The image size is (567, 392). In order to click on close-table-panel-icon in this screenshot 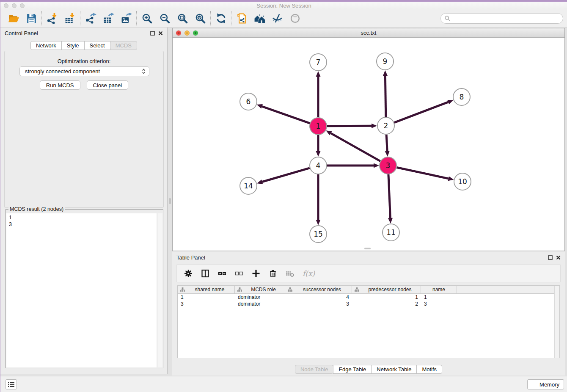, I will do `click(559, 257)`.